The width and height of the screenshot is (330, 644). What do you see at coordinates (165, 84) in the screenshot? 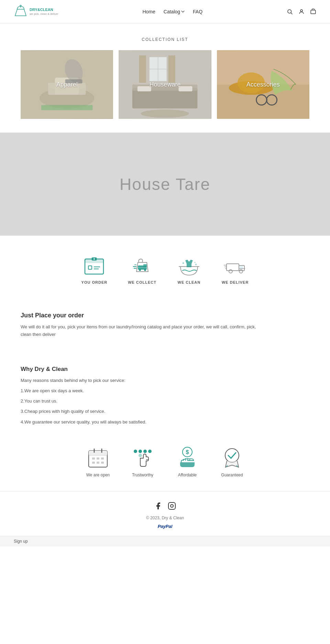
I see `collection-card-houseware: Houseware` at bounding box center [165, 84].